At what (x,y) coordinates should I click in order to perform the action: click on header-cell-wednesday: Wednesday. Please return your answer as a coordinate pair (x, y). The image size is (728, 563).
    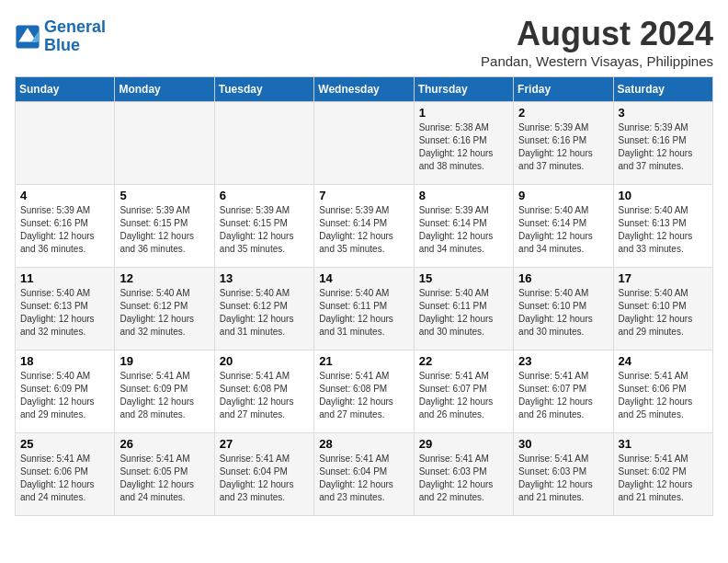
    Looking at the image, I should click on (364, 90).